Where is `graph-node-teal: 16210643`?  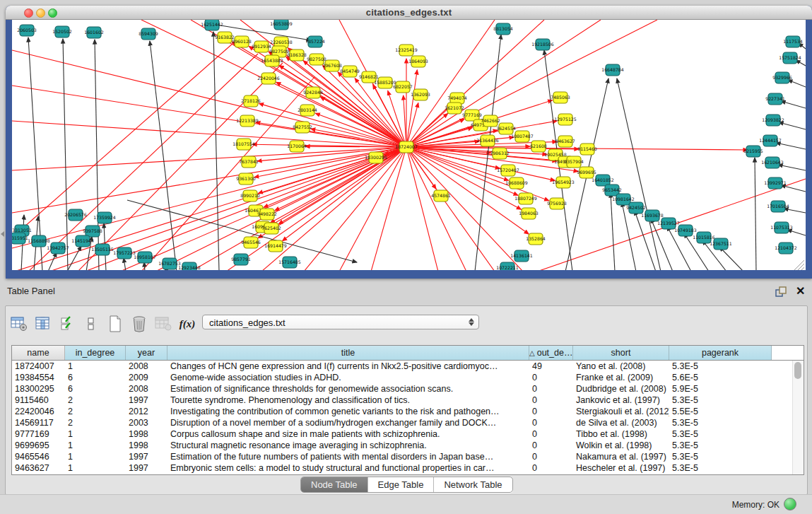 graph-node-teal: 16210643 is located at coordinates (772, 163).